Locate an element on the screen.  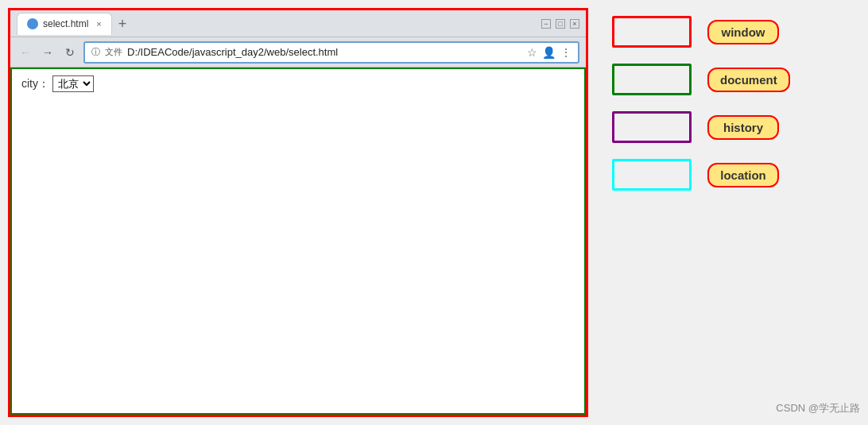
tab-area: select.html × + is located at coordinates (276, 24).